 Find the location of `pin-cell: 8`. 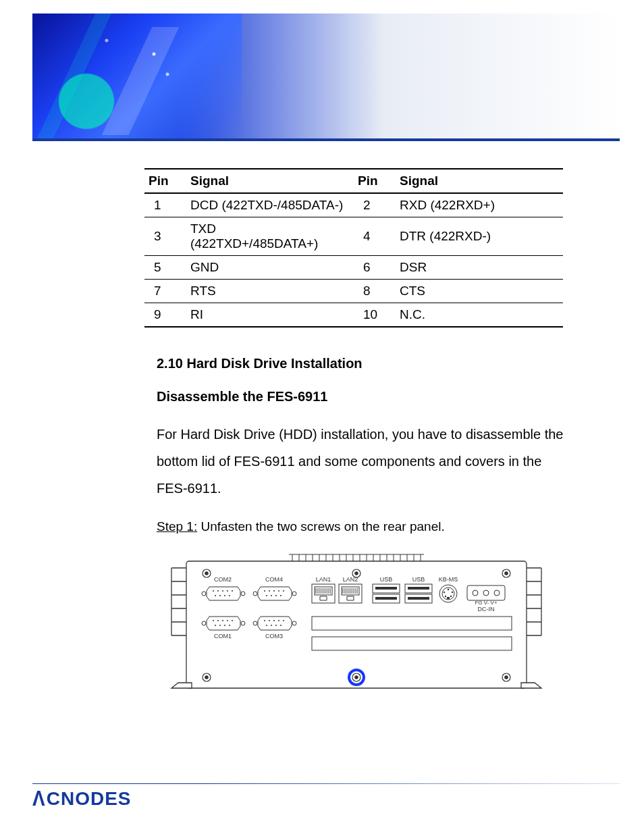

pin-cell: 8 is located at coordinates (375, 292).